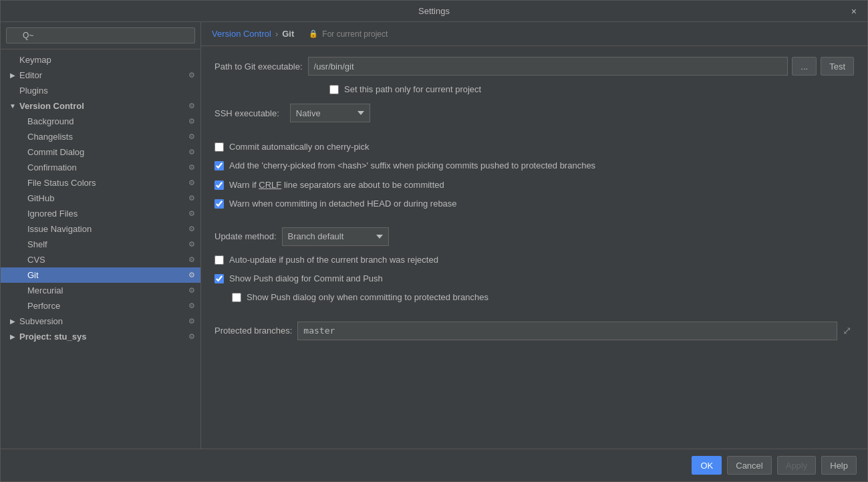 The image size is (868, 482). What do you see at coordinates (334, 90) in the screenshot?
I see `set-path-checkbox` at bounding box center [334, 90].